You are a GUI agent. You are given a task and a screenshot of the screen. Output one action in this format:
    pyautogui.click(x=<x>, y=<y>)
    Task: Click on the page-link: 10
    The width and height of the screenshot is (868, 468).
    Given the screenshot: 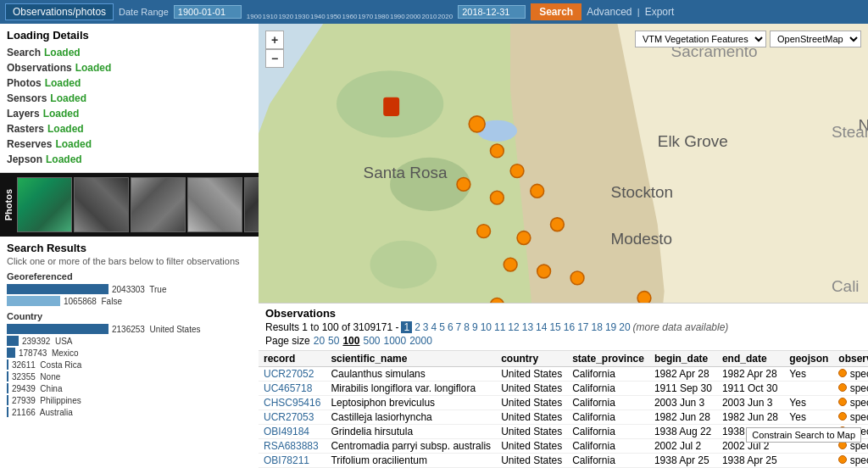 What is the action you would take?
    pyautogui.click(x=487, y=327)
    